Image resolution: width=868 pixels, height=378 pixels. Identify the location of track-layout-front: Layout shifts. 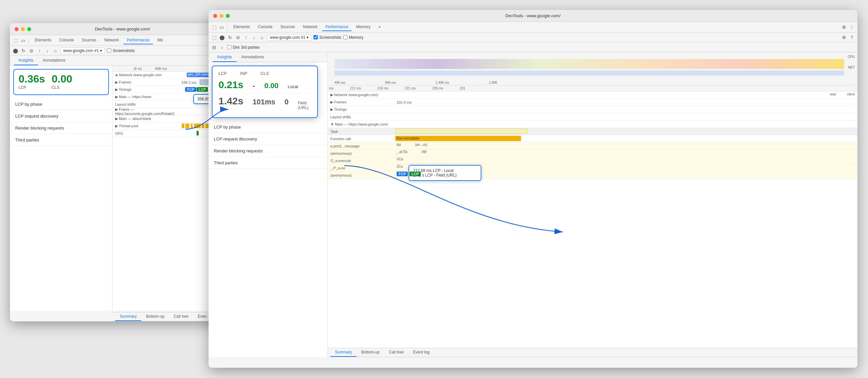
(593, 117).